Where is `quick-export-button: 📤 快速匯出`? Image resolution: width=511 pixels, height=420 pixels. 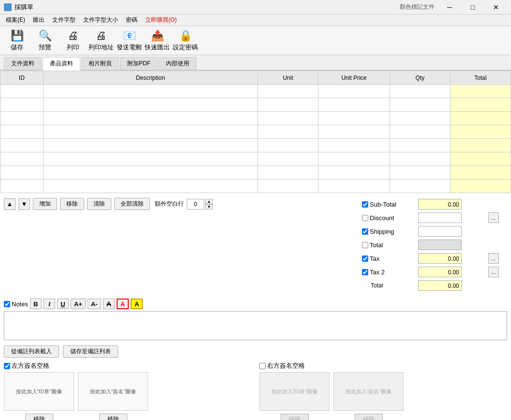
quick-export-button: 📤 快速匯出 is located at coordinates (157, 41).